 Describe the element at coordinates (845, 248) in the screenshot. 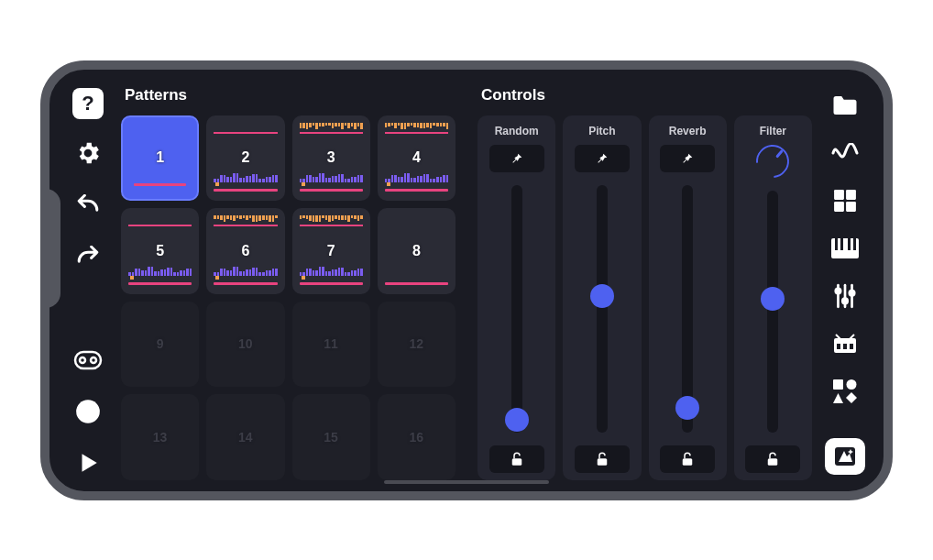

I see `piano-icon` at that location.